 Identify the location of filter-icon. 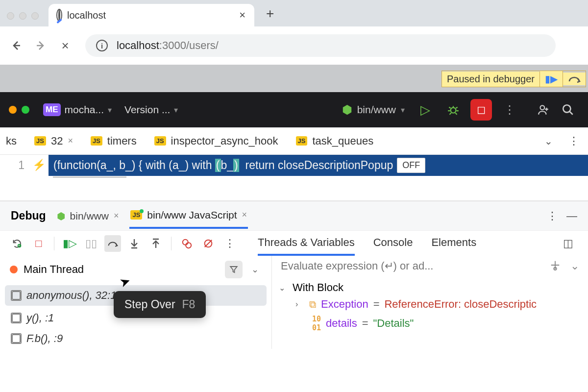
(234, 270).